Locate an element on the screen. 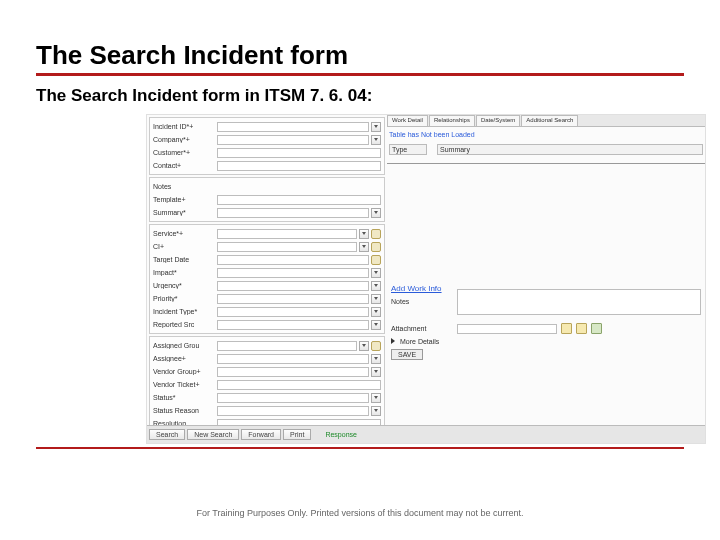  service-field is located at coordinates (287, 234).